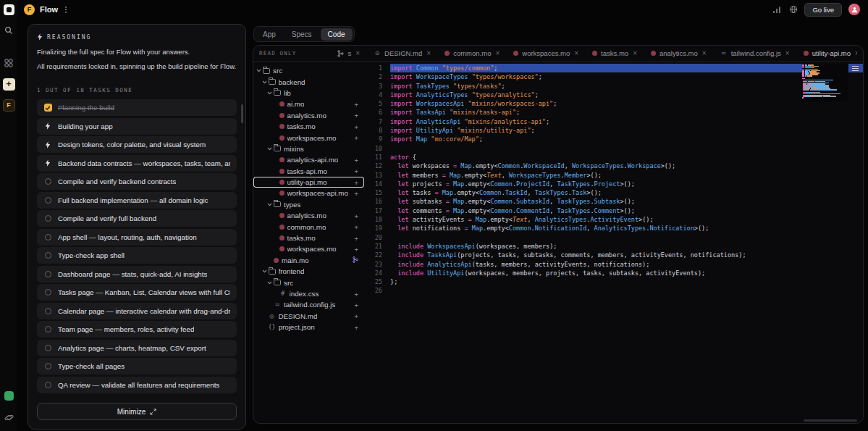  What do you see at coordinates (830, 420) in the screenshot?
I see `horizontal-scrollbar` at bounding box center [830, 420].